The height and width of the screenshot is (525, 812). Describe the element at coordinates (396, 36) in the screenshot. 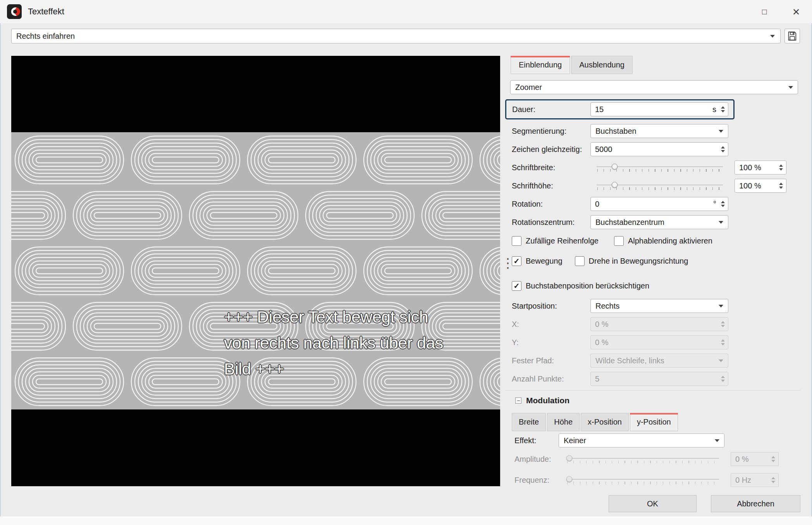

I see `preset-select: Rechts einfahren` at that location.